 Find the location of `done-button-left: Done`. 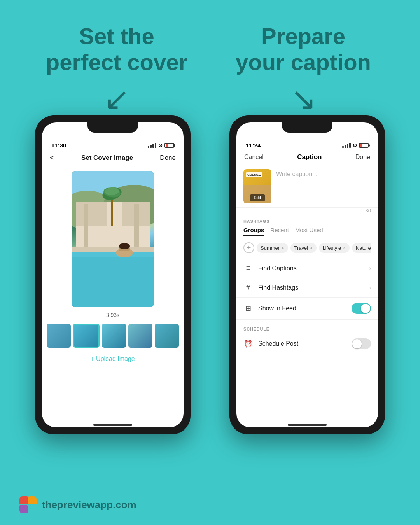

done-button-left: Done is located at coordinates (168, 158).